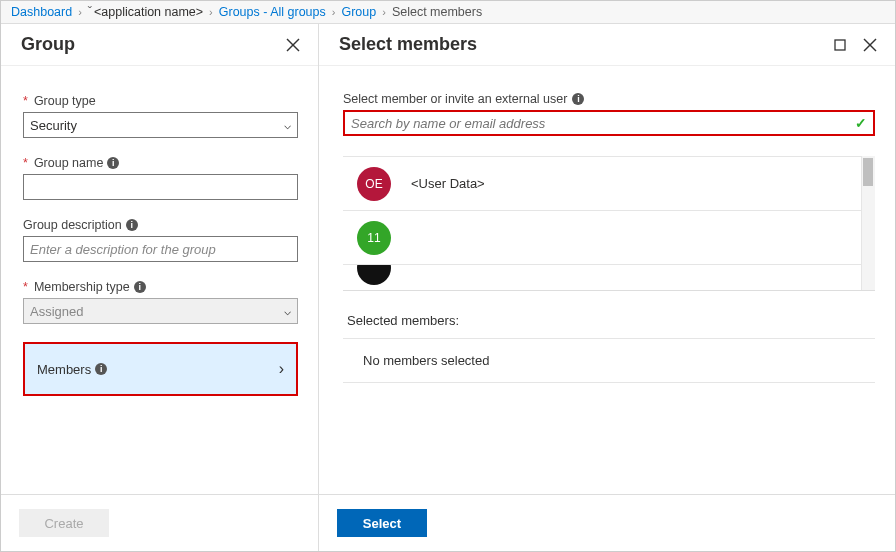 This screenshot has height=552, width=896. What do you see at coordinates (160, 369) in the screenshot?
I see `members-tile: Members i ›` at bounding box center [160, 369].